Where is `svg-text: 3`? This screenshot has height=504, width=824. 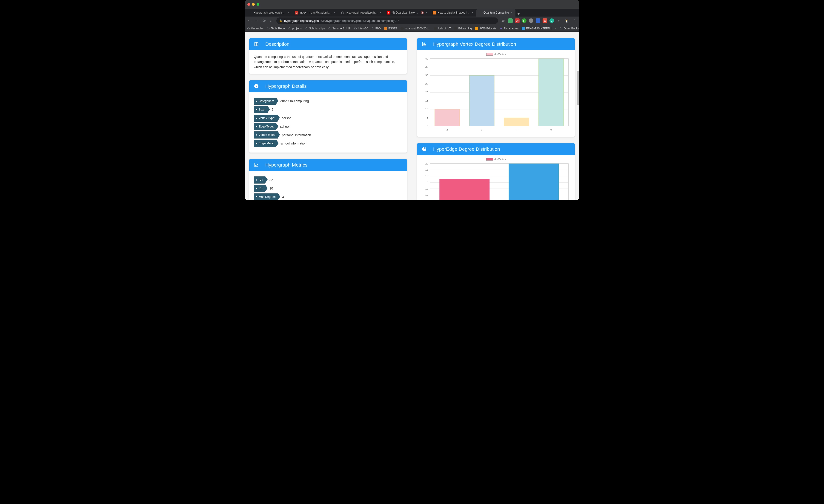 svg-text: 3 is located at coordinates (482, 130).